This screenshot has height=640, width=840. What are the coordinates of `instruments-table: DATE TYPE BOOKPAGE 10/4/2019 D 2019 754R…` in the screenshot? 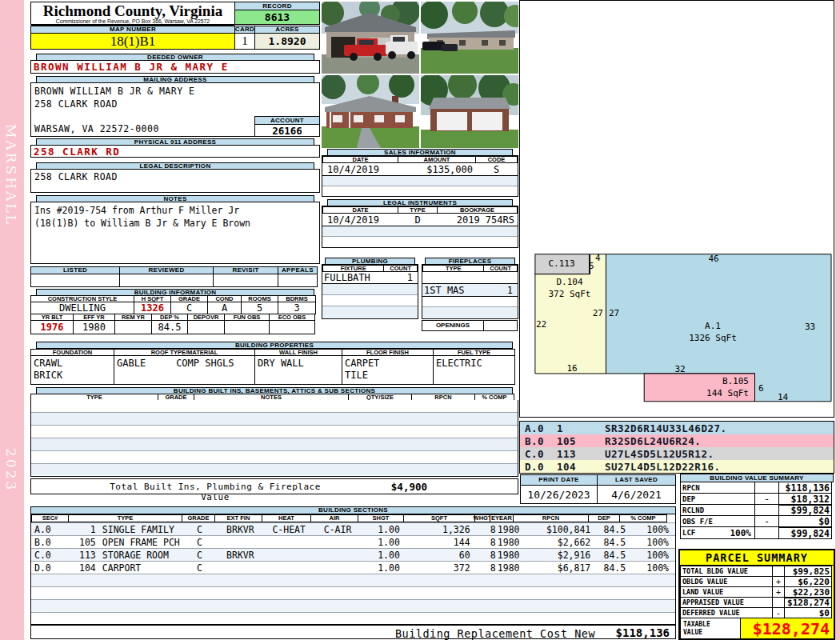 It's located at (420, 227).